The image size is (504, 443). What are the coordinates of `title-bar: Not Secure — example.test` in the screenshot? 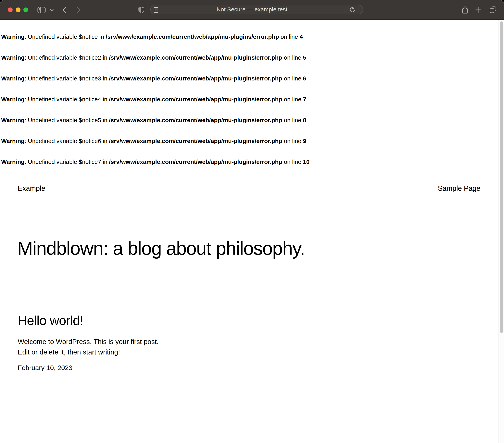 It's located at (252, 10).